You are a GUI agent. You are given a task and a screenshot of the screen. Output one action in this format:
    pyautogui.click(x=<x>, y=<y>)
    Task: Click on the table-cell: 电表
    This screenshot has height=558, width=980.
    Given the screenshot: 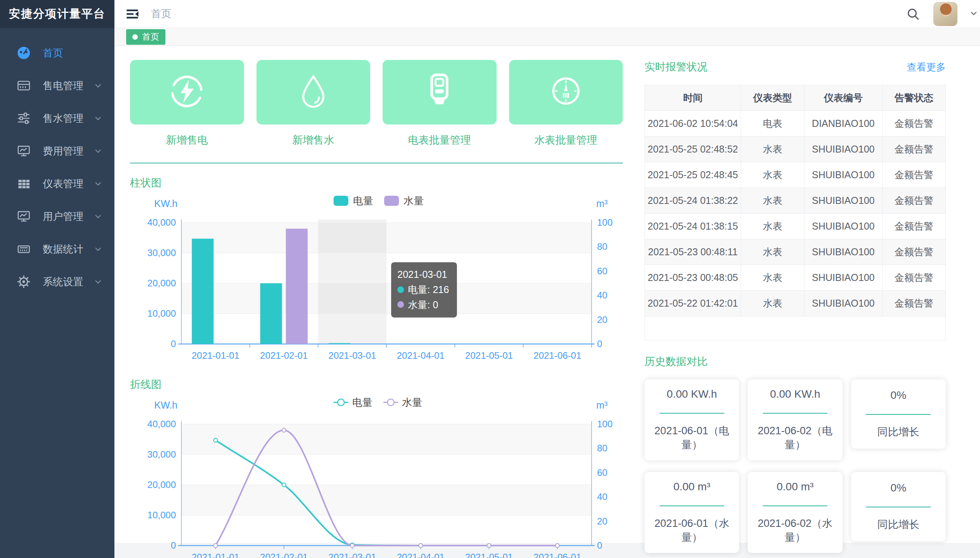 What is the action you would take?
    pyautogui.click(x=773, y=124)
    